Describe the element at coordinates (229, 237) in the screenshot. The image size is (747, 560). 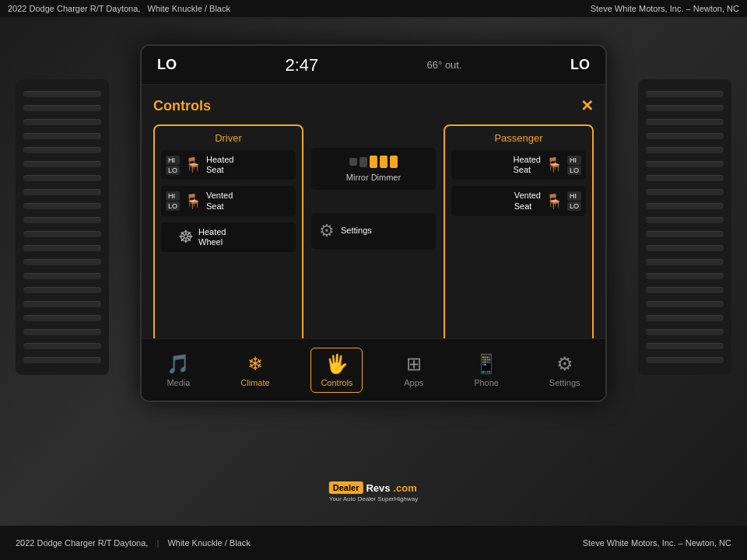
I see `driver-heated-wheel-control: ☸ HeatedWheel` at that location.